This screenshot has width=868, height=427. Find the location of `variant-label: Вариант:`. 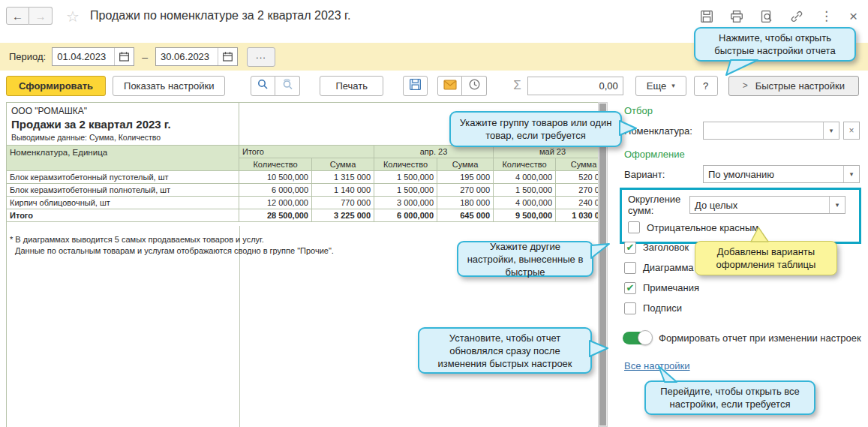

variant-label: Вариант: is located at coordinates (663, 174).